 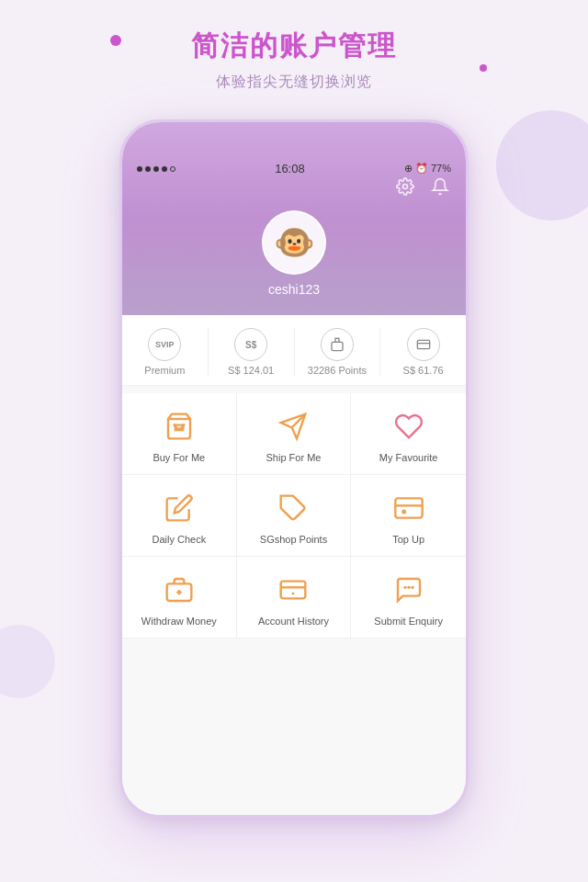 What do you see at coordinates (294, 458) in the screenshot?
I see `ship-for-me-label: Ship For Me` at bounding box center [294, 458].